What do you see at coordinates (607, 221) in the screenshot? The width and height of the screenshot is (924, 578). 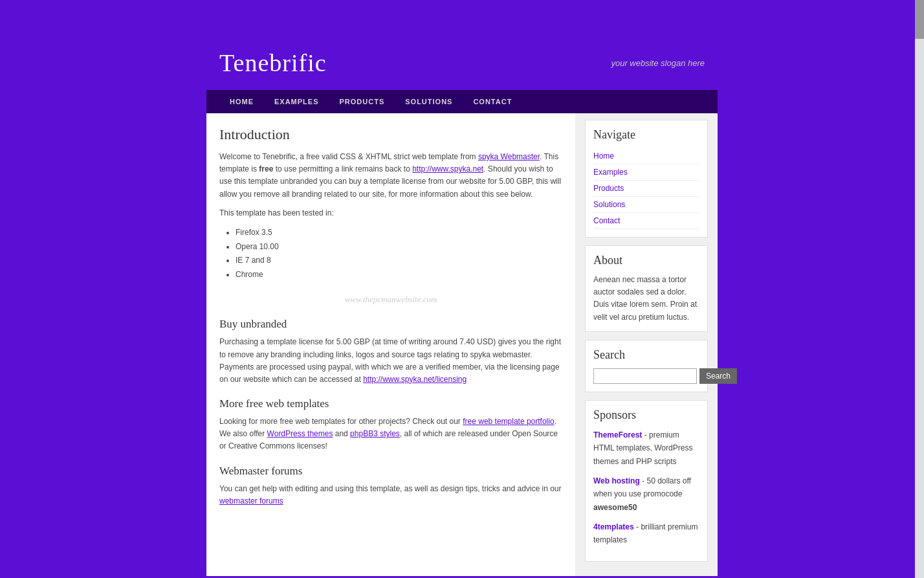 I see `sidebar-link-contact: Contact` at bounding box center [607, 221].